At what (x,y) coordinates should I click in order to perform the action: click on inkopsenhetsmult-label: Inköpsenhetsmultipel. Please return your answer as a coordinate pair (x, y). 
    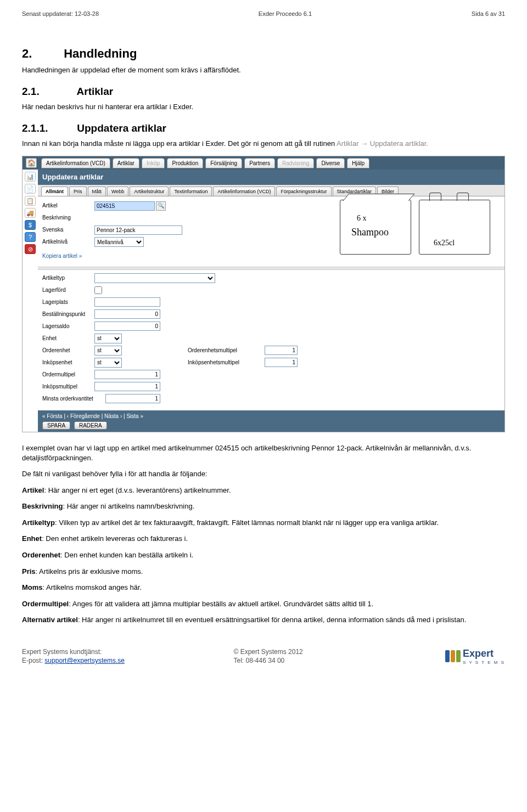
    Looking at the image, I should click on (226, 363).